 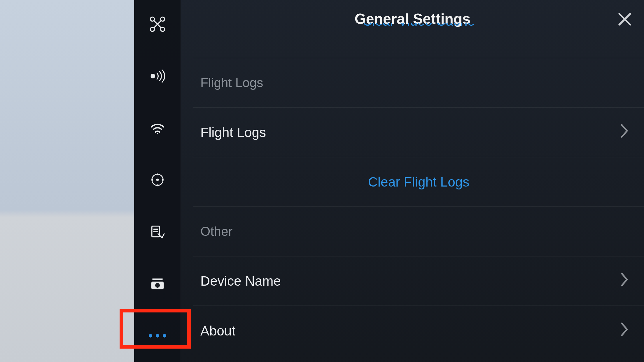 I want to click on action-label: Clear Flight Logs, so click(x=419, y=182).